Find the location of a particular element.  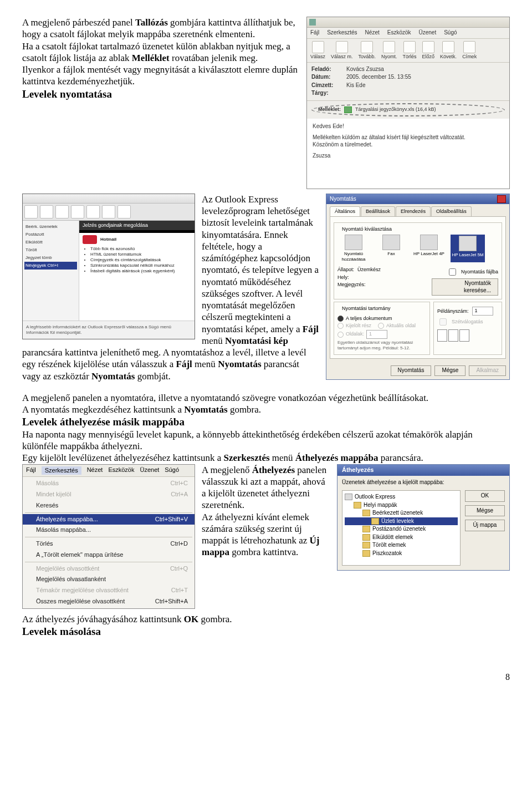

menu-view: Nézet is located at coordinates (95, 471).